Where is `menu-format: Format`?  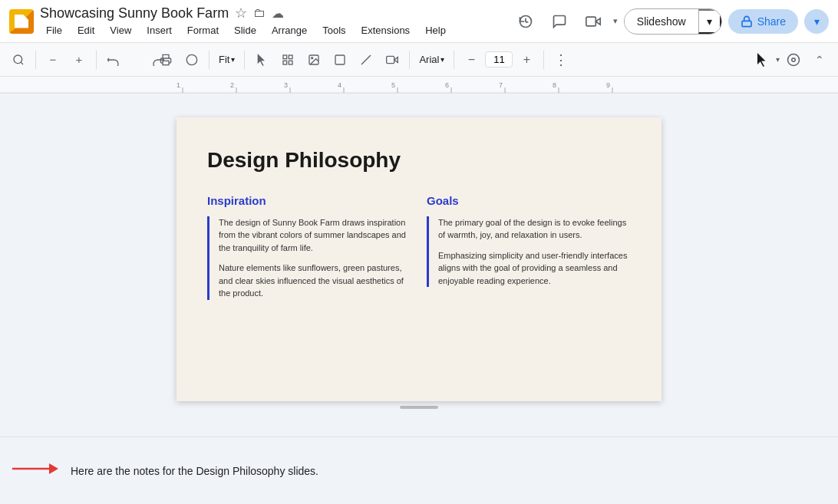 menu-format: Format is located at coordinates (203, 31).